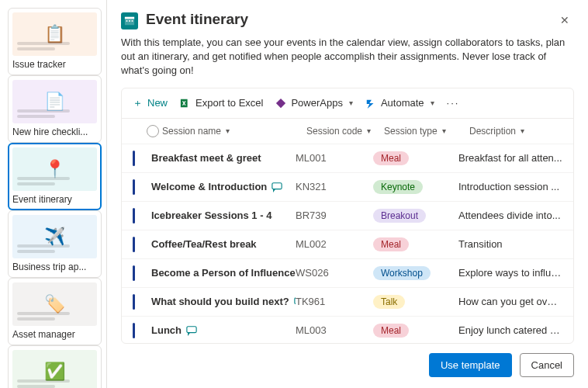  What do you see at coordinates (54, 42) in the screenshot?
I see `template-card: 📋 Issue tracker` at bounding box center [54, 42].